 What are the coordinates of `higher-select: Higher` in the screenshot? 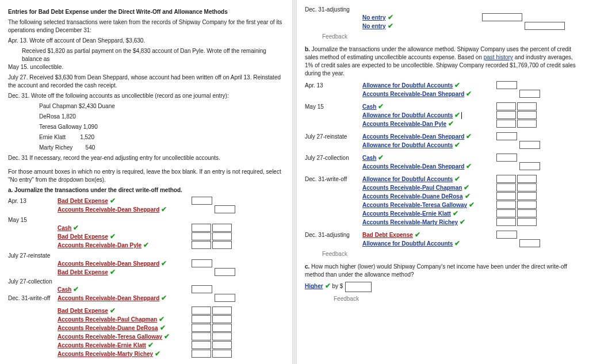 It's located at (314, 286).